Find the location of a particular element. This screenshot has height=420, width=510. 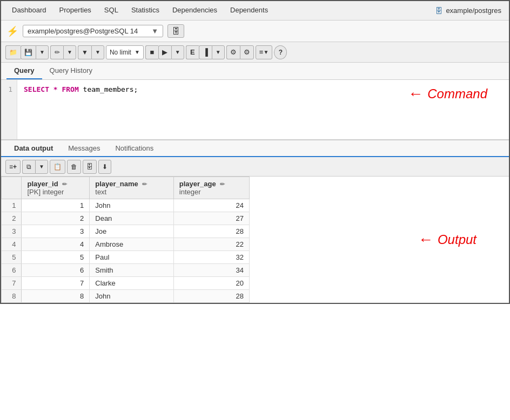

save-button: 💾 is located at coordinates (28, 52).